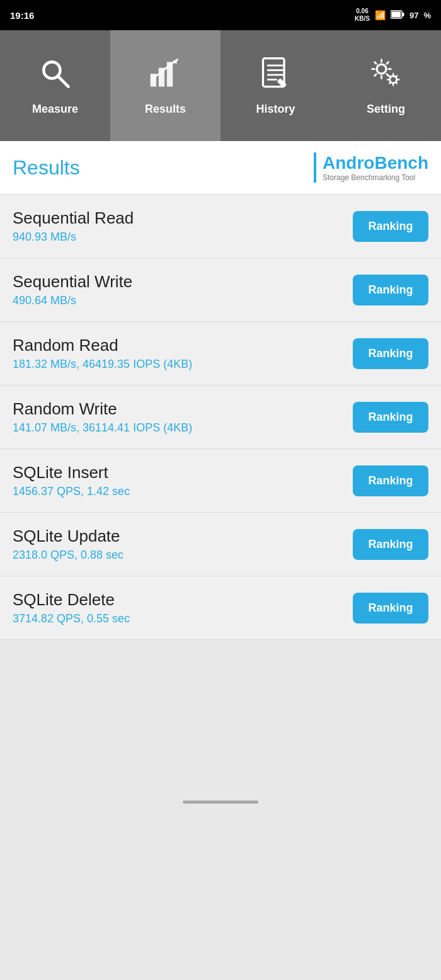 Image resolution: width=441 pixels, height=980 pixels. I want to click on status-bar: 19:16 0.06 KB/S 📶 97 %, so click(220, 15).